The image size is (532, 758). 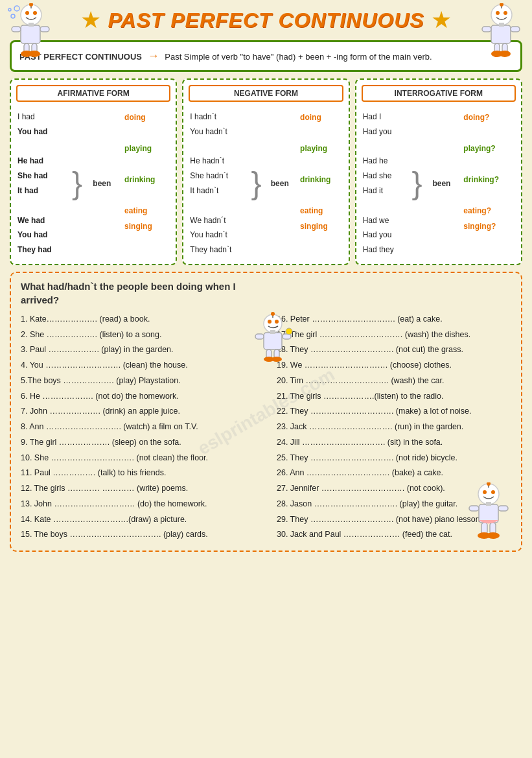 I want to click on list-item: 12. The girls ………… ………… (write) poems., so click(x=144, y=489).